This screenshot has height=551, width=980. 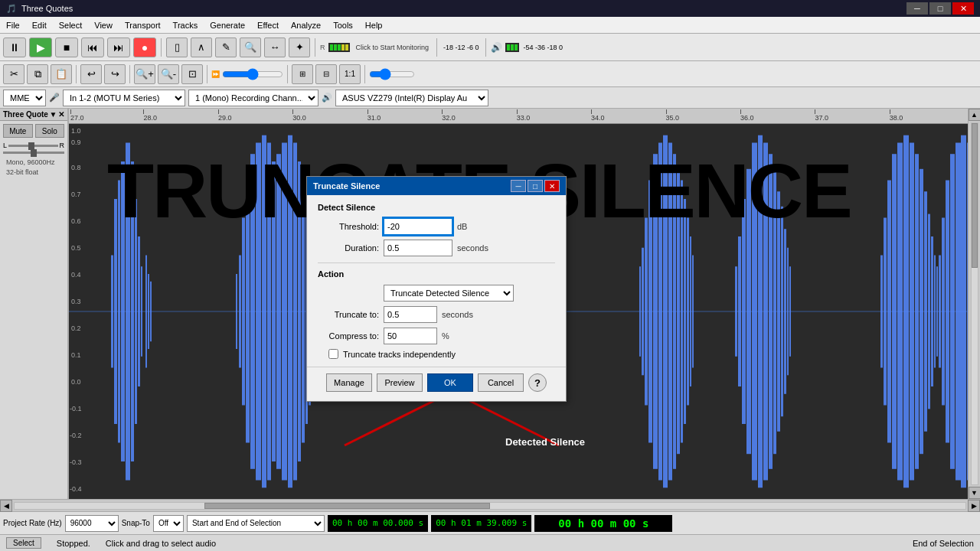 I want to click on speed-slider, so click(x=253, y=74).